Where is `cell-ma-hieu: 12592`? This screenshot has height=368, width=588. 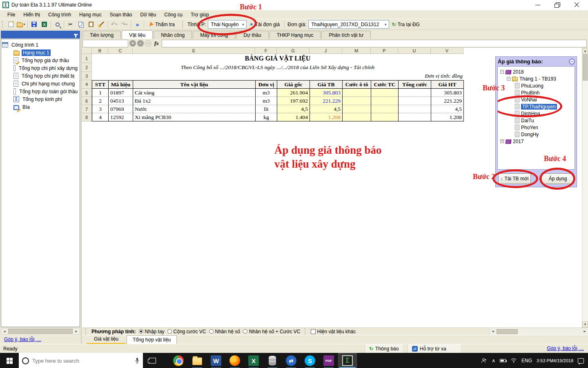 cell-ma-hieu: 12592 is located at coordinates (121, 117).